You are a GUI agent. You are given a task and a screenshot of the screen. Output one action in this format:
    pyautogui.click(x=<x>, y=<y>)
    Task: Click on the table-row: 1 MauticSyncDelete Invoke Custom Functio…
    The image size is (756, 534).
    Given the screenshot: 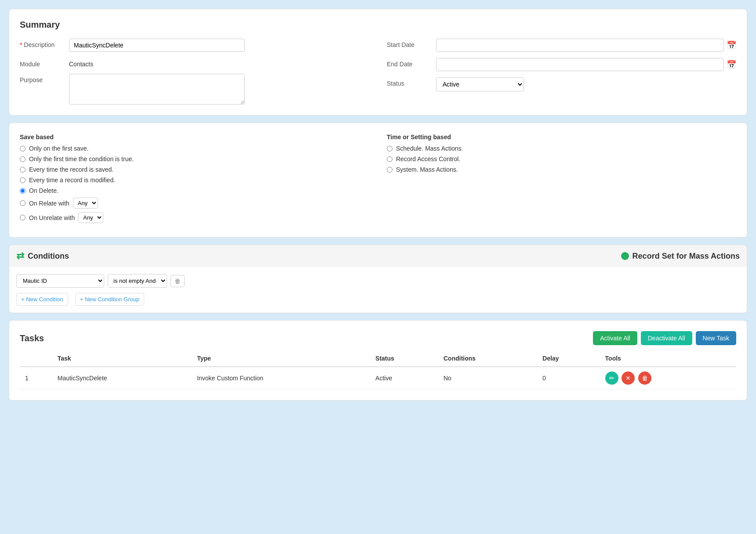 What is the action you would take?
    pyautogui.click(x=378, y=378)
    